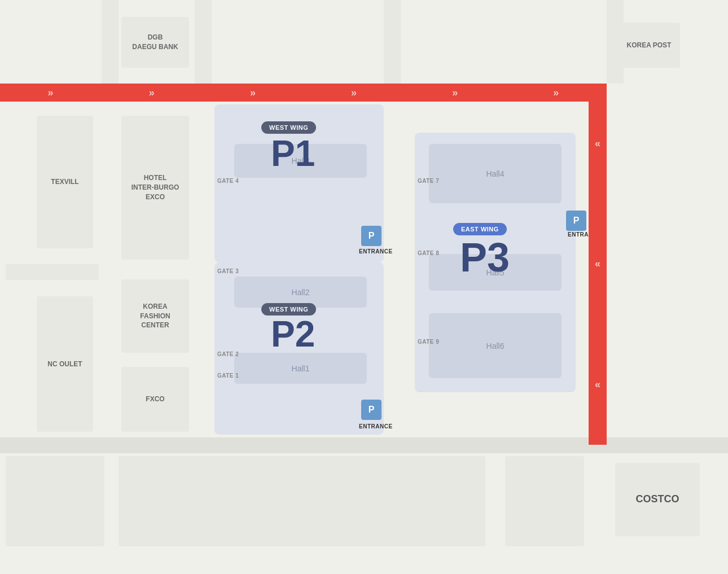 The image size is (728, 574). What do you see at coordinates (371, 410) in the screenshot?
I see `parking-p-label-bottom: P` at bounding box center [371, 410].